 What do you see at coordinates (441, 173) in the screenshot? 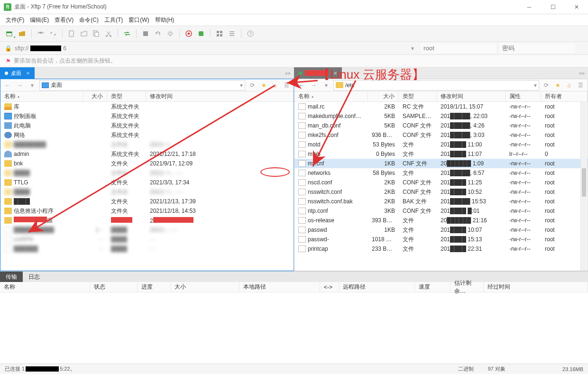
I see `table-row: networks58 Bytes文件201█████, 6:57-rw-r--r…` at bounding box center [441, 173].